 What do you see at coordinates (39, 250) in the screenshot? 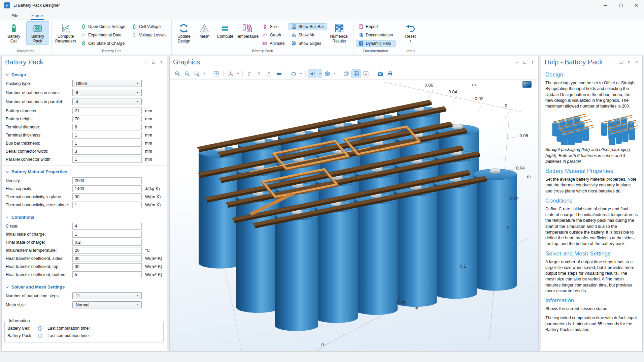
I see `field-label: Initial/external temperature:` at bounding box center [39, 250].